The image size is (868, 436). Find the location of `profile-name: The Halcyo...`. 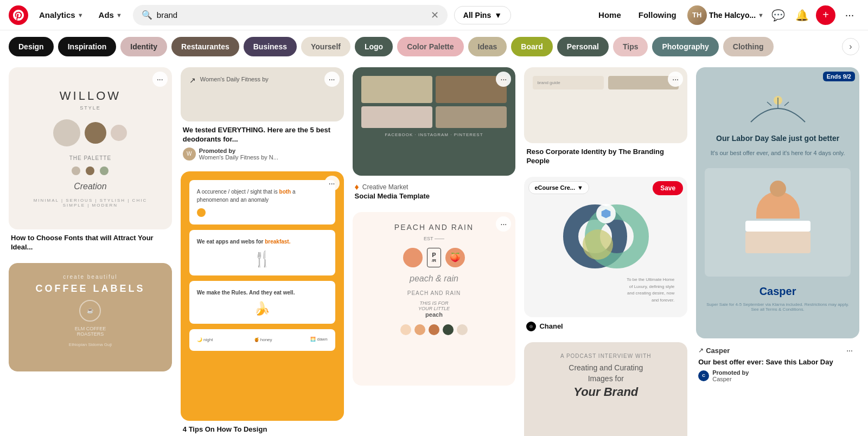

profile-name: The Halcyo... is located at coordinates (732, 15).